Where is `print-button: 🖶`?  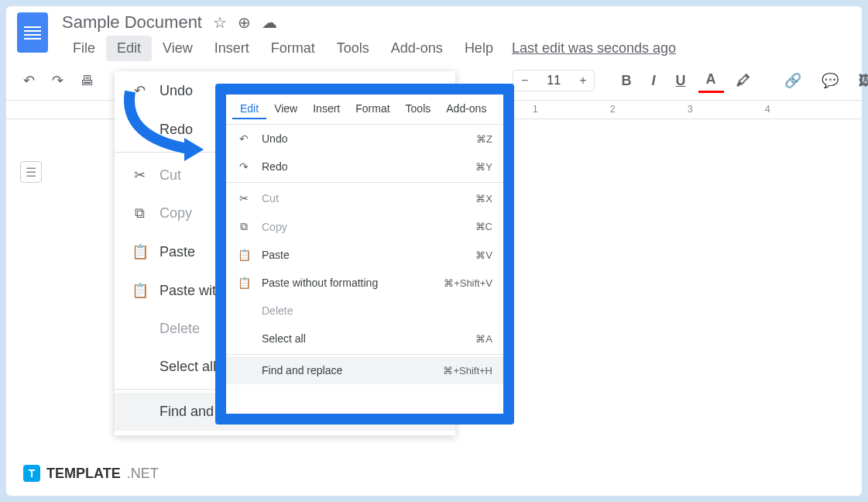
print-button: 🖶 is located at coordinates (87, 81).